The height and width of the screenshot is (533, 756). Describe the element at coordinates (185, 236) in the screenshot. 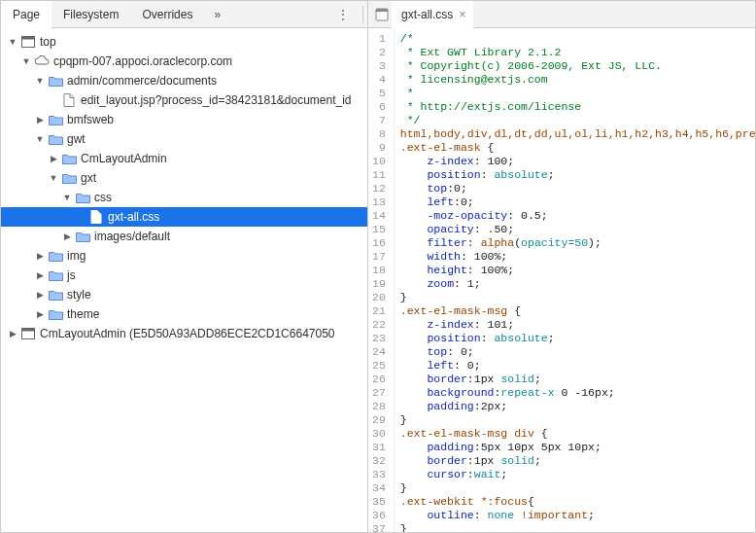

I see `tree-row: ▶images/default` at that location.